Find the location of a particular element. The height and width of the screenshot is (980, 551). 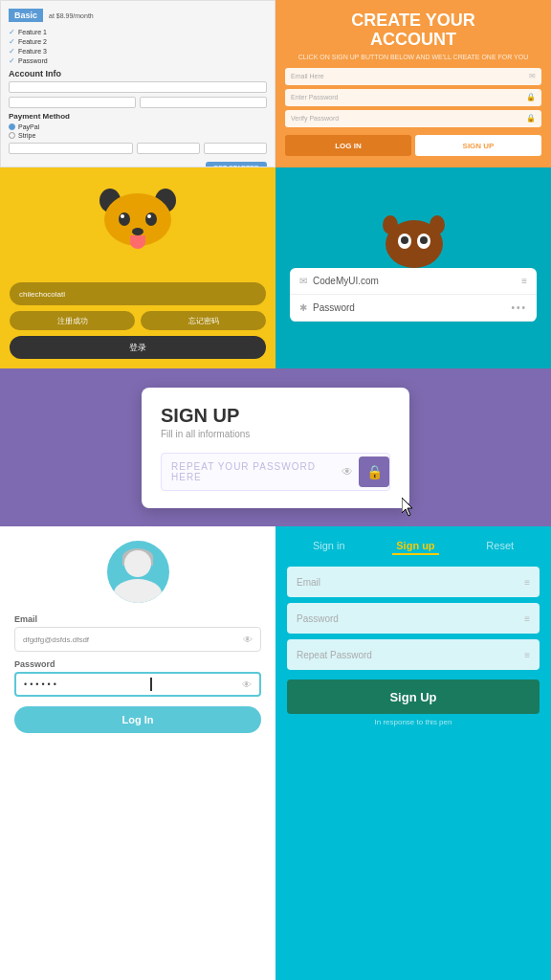

user-avatar is located at coordinates (138, 572).